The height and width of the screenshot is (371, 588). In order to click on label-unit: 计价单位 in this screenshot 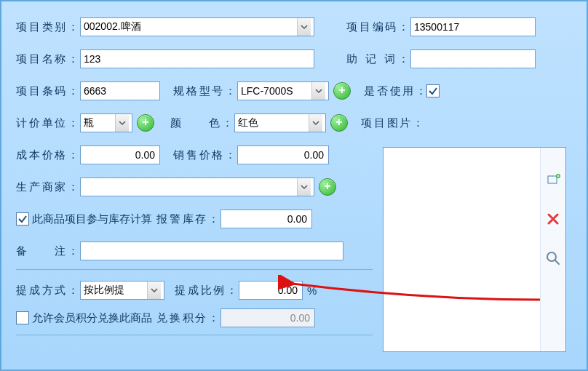, I will do `click(47, 124)`.